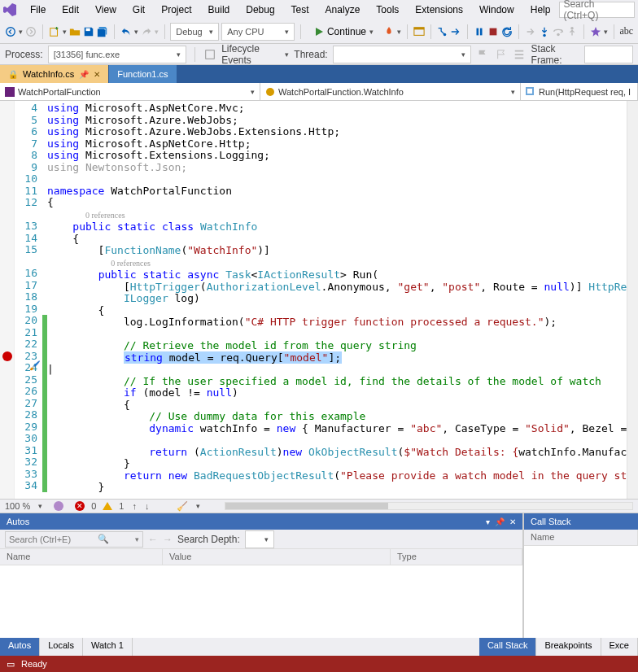  I want to click on restart-icon, so click(507, 32).